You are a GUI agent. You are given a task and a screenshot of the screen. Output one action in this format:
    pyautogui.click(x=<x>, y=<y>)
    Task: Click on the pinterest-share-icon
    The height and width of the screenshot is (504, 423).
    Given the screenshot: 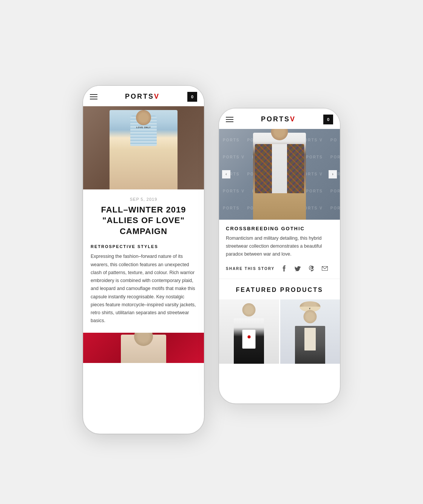 What is the action you would take?
    pyautogui.click(x=311, y=268)
    